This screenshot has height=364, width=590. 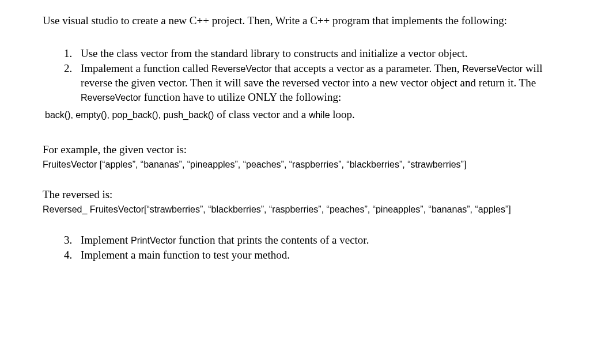 What do you see at coordinates (305, 248) in the screenshot?
I see `requirements-list-continued: Implement PrintVector function that prin…` at bounding box center [305, 248].